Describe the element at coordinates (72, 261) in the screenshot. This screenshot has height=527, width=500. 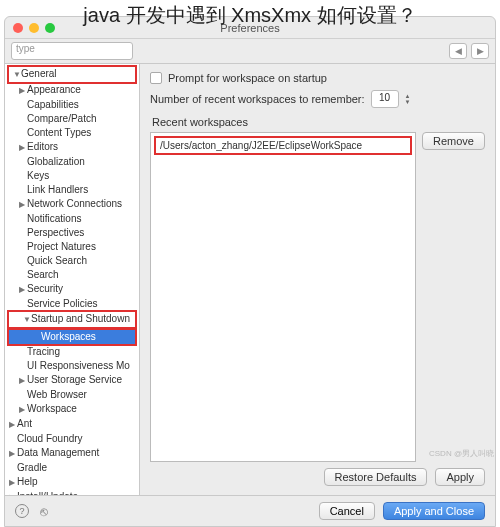
I see `tree-item: Quick Search` at that location.